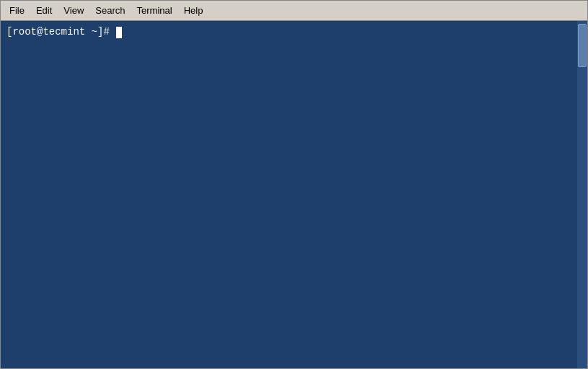 This screenshot has width=588, height=369. Describe the element at coordinates (110, 10) in the screenshot. I see `menu-search: Search` at that location.